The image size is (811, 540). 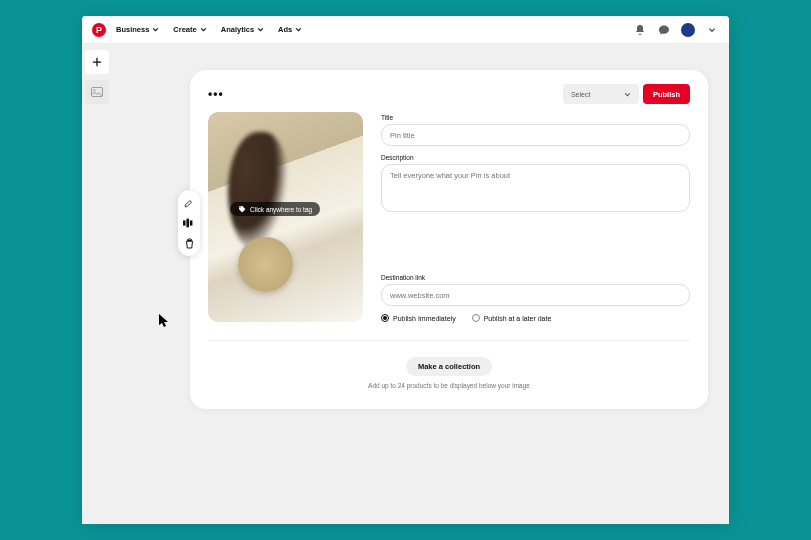 What do you see at coordinates (518, 318) in the screenshot?
I see `publish-later-label: Publish at a later date` at bounding box center [518, 318].